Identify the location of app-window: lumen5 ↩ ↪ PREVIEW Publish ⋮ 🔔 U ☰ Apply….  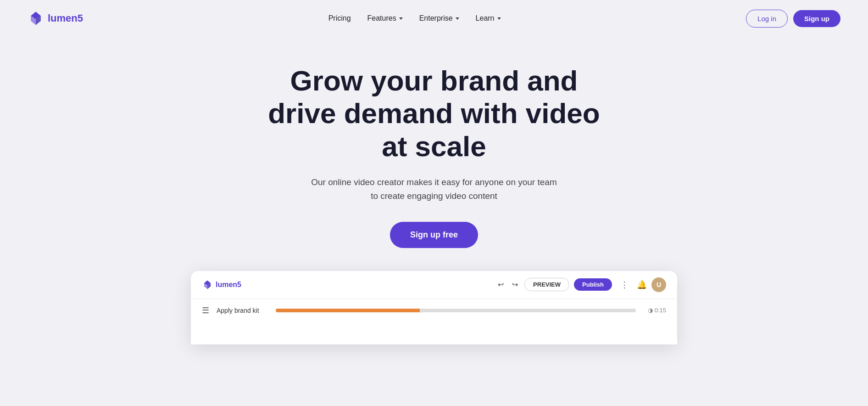
(434, 308).